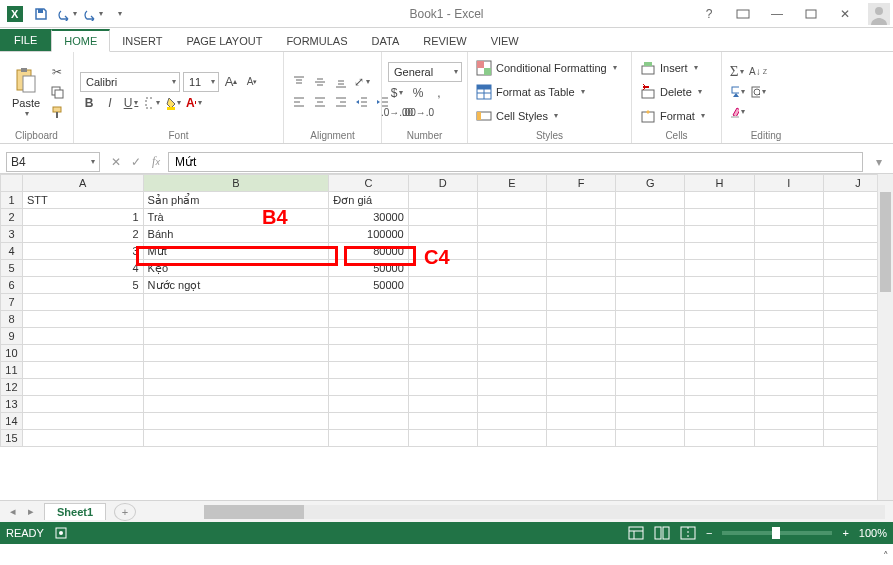  What do you see at coordinates (57, 72) in the screenshot?
I see `cut-icon: ✂` at bounding box center [57, 72].